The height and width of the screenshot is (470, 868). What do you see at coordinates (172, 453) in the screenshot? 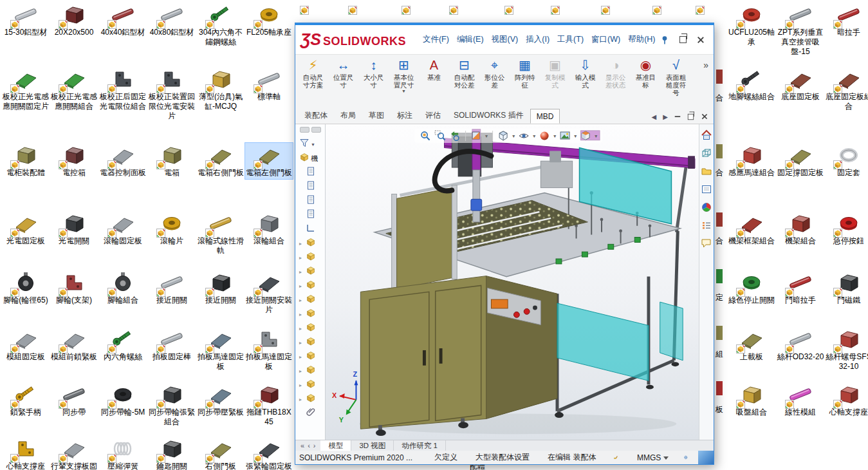
I see `desktop-icon: 鑰匙開關` at bounding box center [172, 453].